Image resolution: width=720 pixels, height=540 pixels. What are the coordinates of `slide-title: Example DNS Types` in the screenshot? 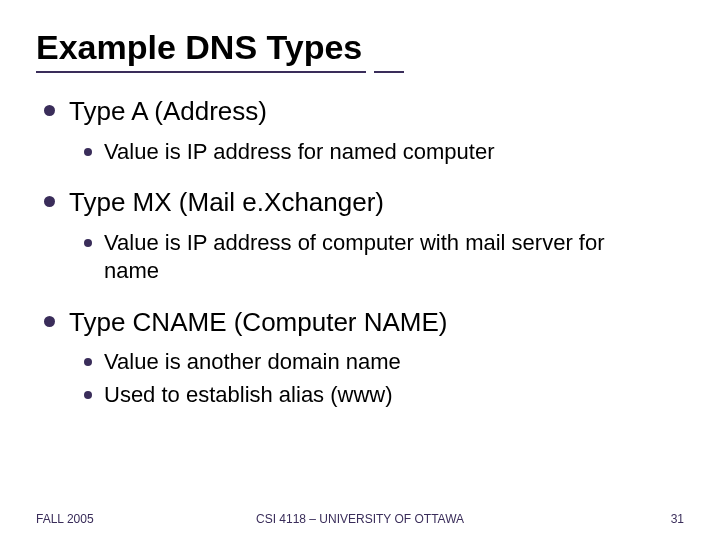 It's located at (360, 48).